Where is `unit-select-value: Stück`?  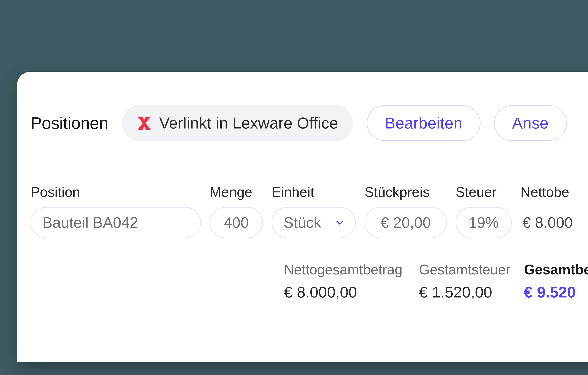 unit-select-value: Stück is located at coordinates (302, 222).